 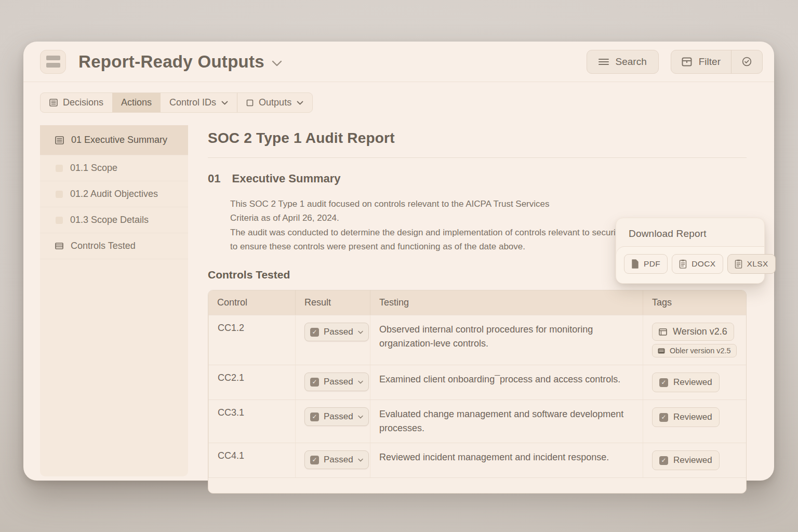 I want to click on download-docx-button: DOCX, so click(x=697, y=264).